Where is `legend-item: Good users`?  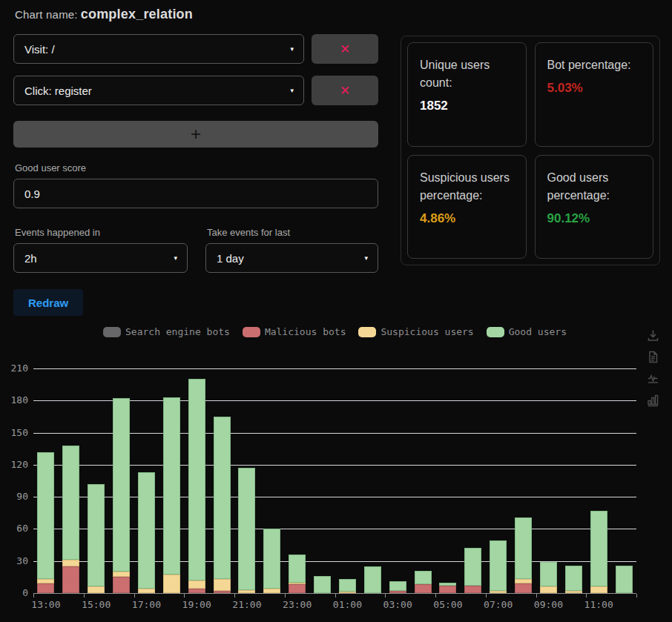
legend-item: Good users is located at coordinates (527, 332).